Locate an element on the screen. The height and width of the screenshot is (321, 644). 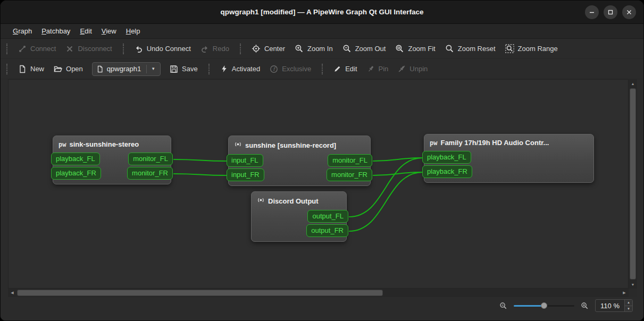
port-output_FR: output_FR is located at coordinates (328, 231).